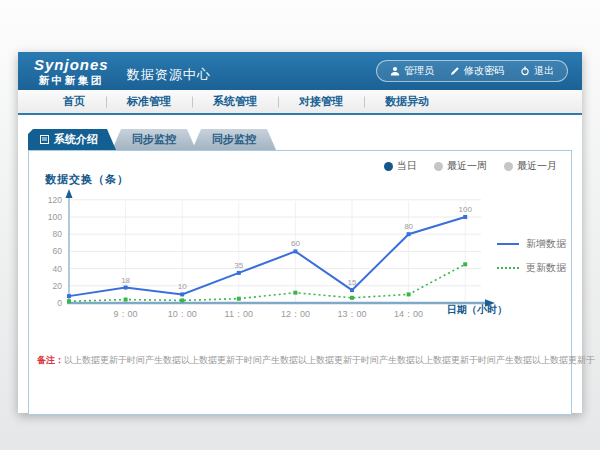  Describe the element at coordinates (408, 314) in the screenshot. I see `svg-text: 14：00` at that location.